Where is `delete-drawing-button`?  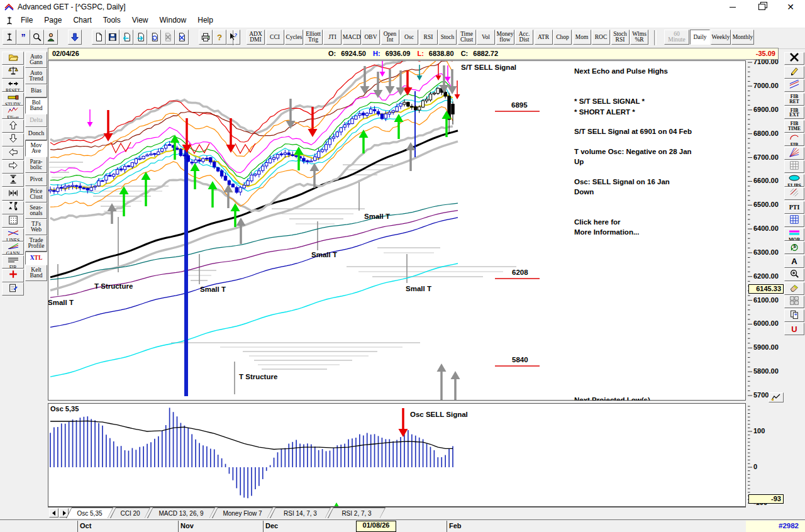 delete-drawing-button is located at coordinates (794, 58).